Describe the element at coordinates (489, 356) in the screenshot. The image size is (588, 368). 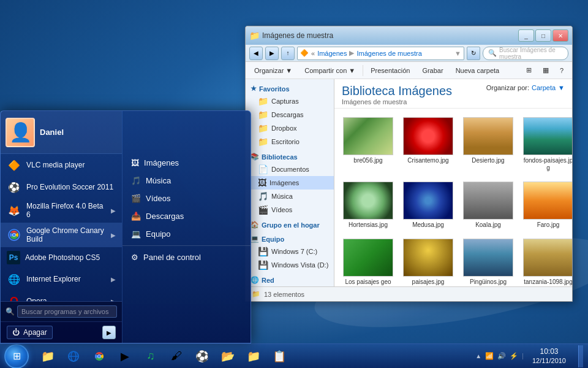
I see `tray-network: 📶` at that location.